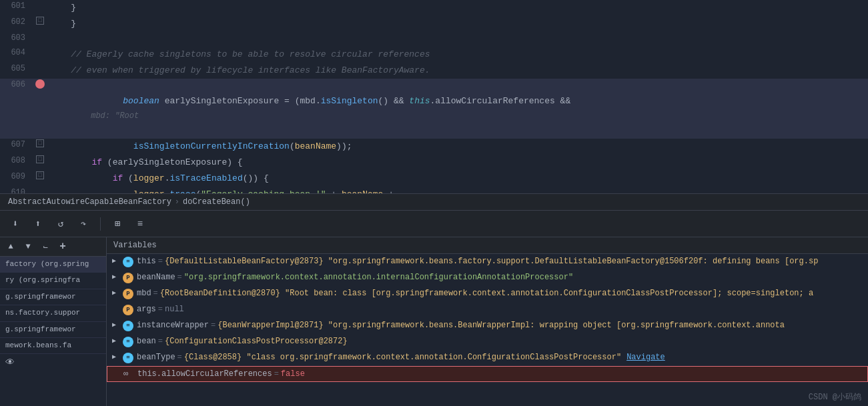 This screenshot has height=406, width=868. I want to click on variable-allow-circular: ▶ ∞ this.allowCircularReferences = false, so click(487, 374).